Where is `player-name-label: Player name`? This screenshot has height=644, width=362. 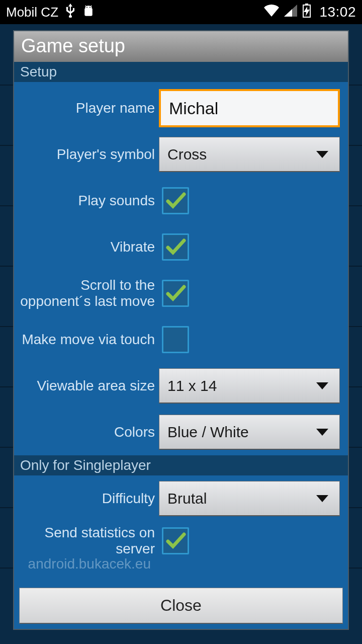
player-name-label: Player name is located at coordinates (88, 108).